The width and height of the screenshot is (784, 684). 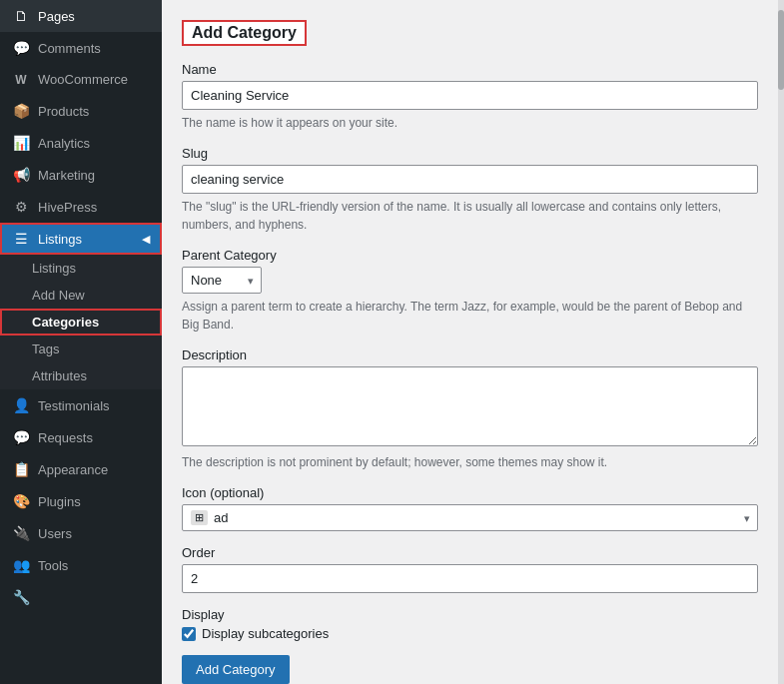 What do you see at coordinates (781, 342) in the screenshot?
I see `scrollbar` at bounding box center [781, 342].